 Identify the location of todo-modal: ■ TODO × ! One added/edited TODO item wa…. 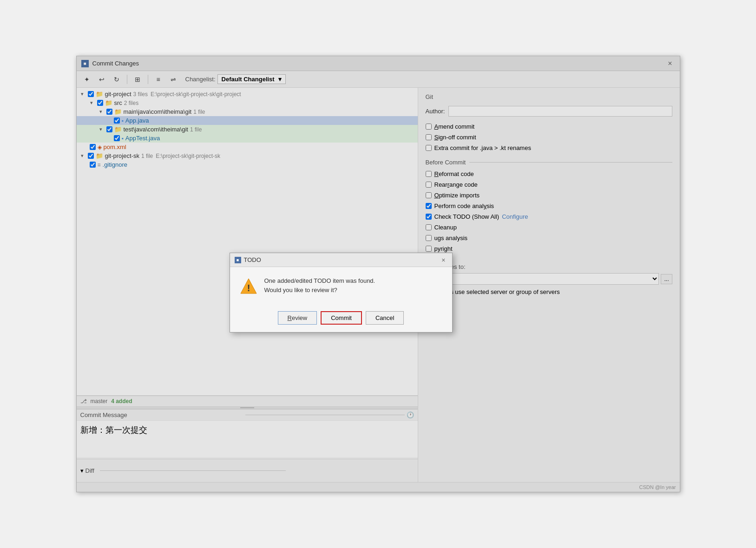
(341, 293).